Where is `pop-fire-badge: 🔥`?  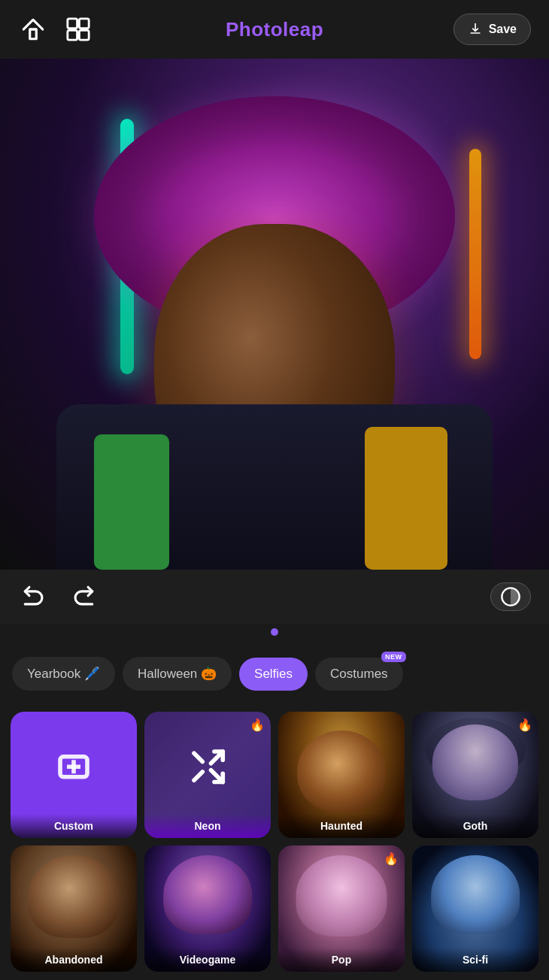 pop-fire-badge: 🔥 is located at coordinates (391, 858).